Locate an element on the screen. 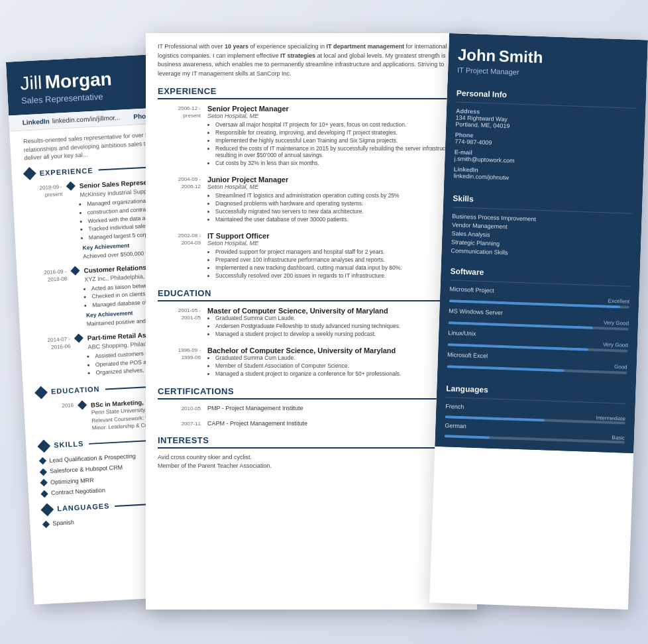  john-email-row: E-mail j.smith@uptowork.com is located at coordinates (545, 158).